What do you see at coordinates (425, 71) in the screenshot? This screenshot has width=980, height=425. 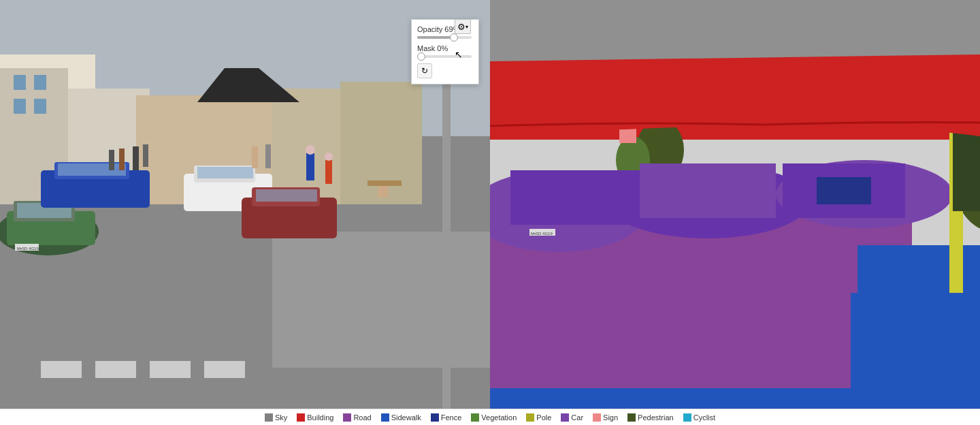 I see `refresh-button: ↻` at bounding box center [425, 71].